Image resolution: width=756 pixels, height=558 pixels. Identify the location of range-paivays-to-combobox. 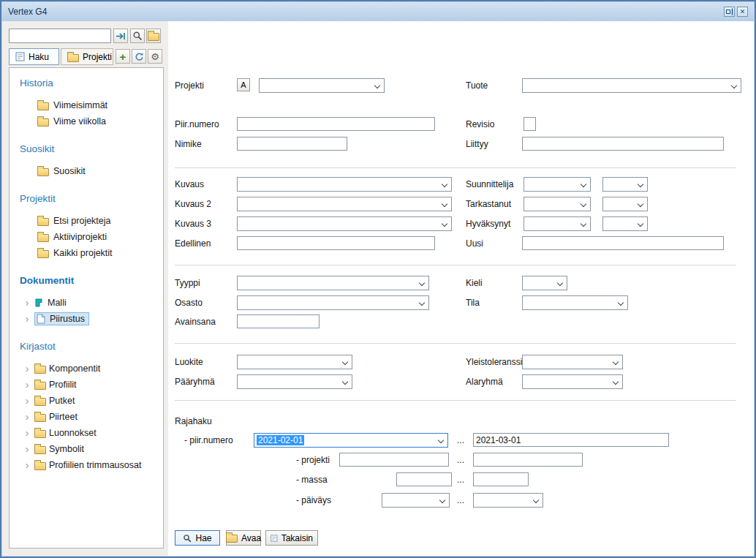
(508, 500).